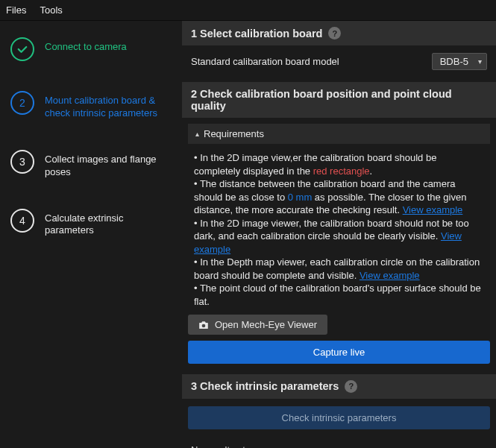 This screenshot has width=496, height=448. I want to click on step-2-label: Mount calibration board & check intrinsi…, so click(108, 106).